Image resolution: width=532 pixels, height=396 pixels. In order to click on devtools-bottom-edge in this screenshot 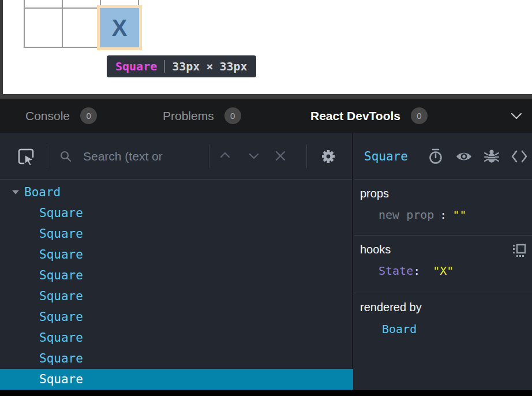, I will do `click(266, 393)`.